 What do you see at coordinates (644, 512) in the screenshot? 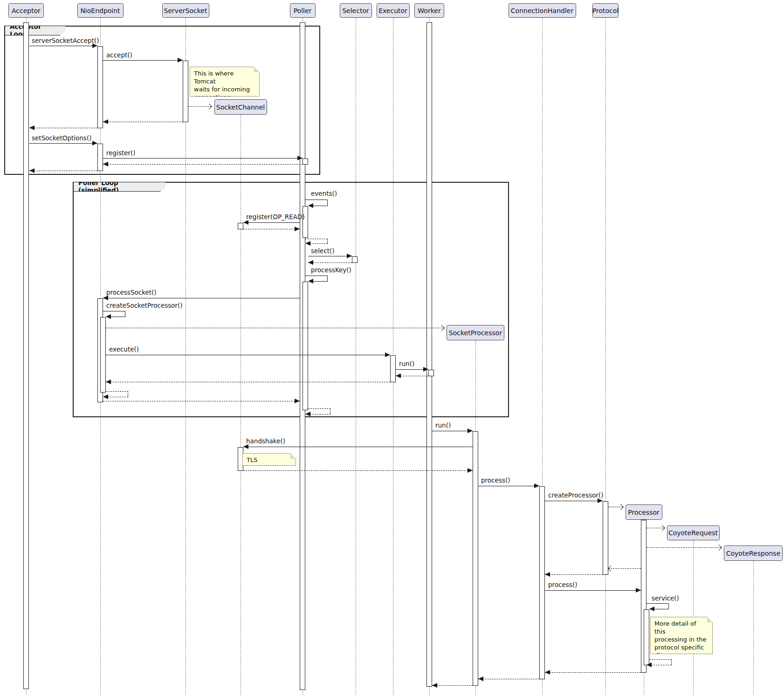
I see `participant-processor: Processor` at bounding box center [644, 512].